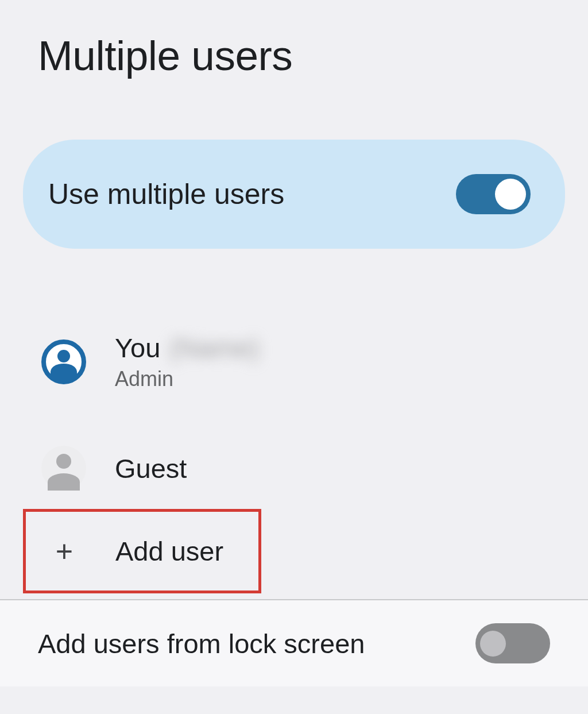 This screenshot has height=714, width=588. What do you see at coordinates (167, 194) in the screenshot?
I see `use-multiple-users-label: Use multiple users` at bounding box center [167, 194].